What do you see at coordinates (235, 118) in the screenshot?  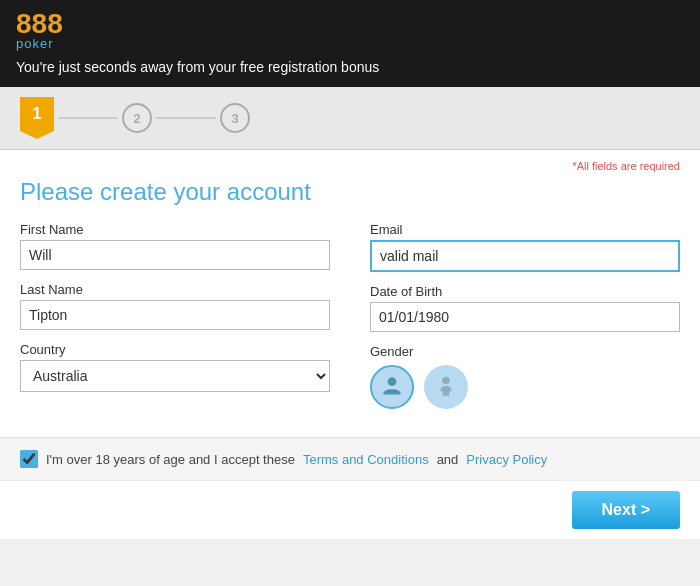 I see `step-3-circle: 3` at bounding box center [235, 118].